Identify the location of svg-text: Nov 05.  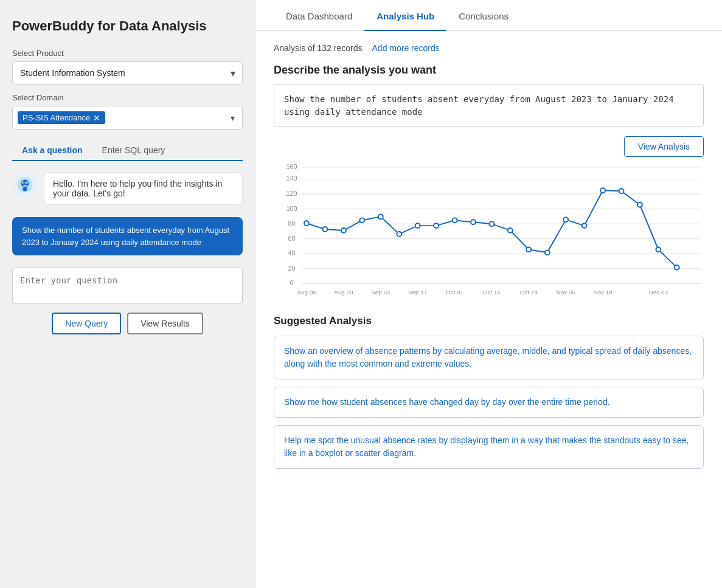
(566, 292).